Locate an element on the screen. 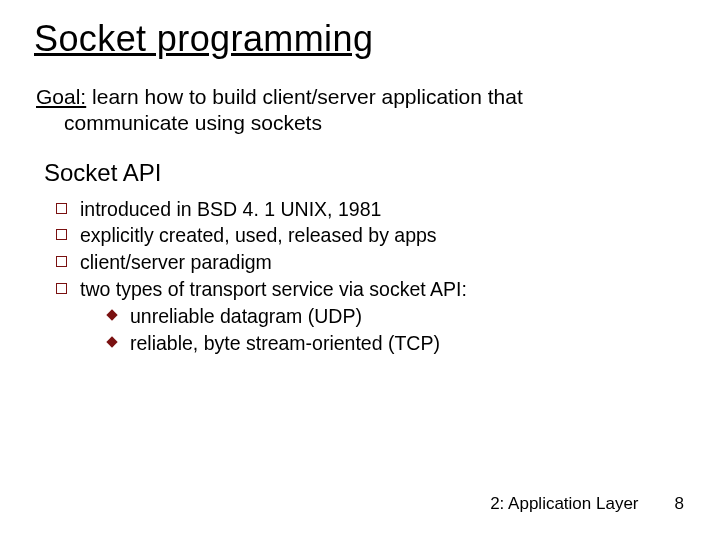 The width and height of the screenshot is (720, 540). list-item: reliable, byte stream-oriented (TCP) is located at coordinates (396, 344).